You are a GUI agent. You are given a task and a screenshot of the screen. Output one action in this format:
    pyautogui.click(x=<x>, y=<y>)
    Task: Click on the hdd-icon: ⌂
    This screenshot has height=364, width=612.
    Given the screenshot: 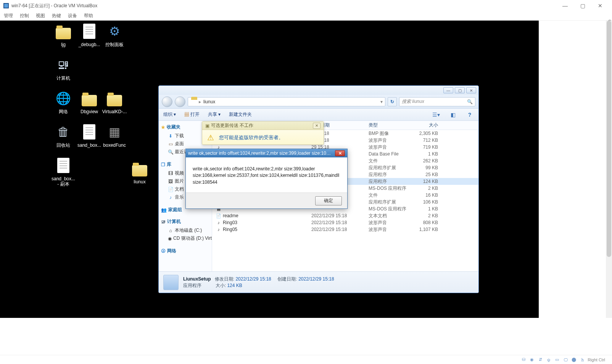 What is the action you would take?
    pyautogui.click(x=171, y=231)
    